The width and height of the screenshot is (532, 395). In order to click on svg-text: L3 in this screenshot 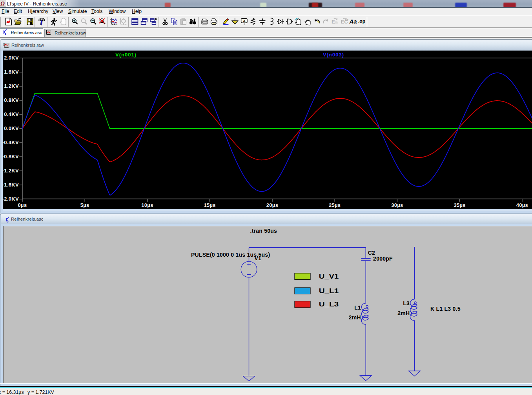, I will do `click(406, 303)`.